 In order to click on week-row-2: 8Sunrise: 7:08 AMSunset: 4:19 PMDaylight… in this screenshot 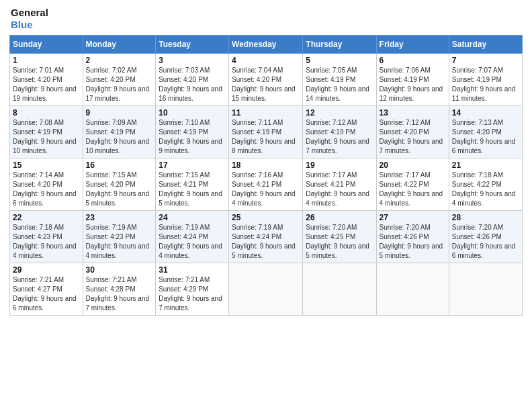, I will do `click(266, 132)`.